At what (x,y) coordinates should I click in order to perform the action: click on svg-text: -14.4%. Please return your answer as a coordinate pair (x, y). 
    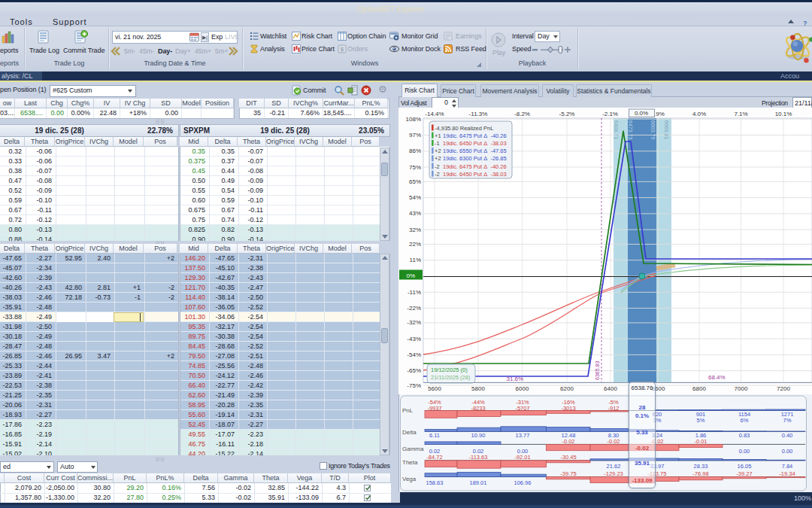
    Looking at the image, I should click on (435, 114).